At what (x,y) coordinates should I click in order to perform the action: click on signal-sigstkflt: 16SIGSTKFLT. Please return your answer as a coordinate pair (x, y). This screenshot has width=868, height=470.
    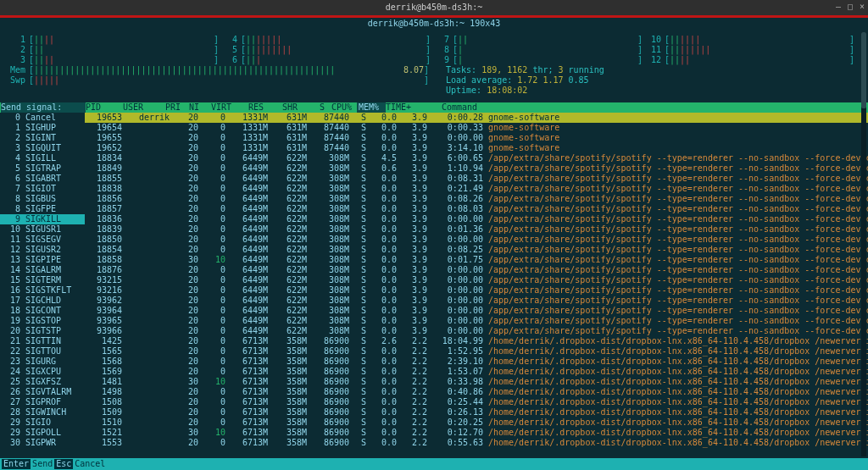
    Looking at the image, I should click on (42, 290).